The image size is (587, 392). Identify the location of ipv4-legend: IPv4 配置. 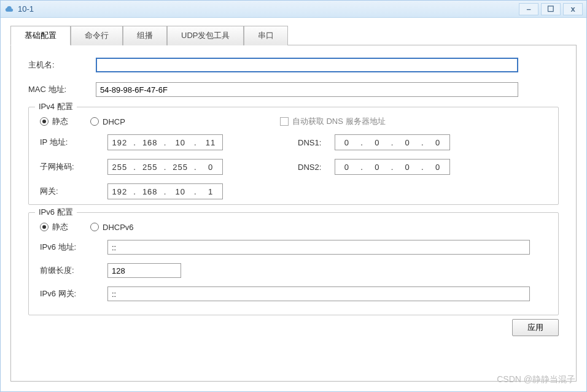
(56, 107).